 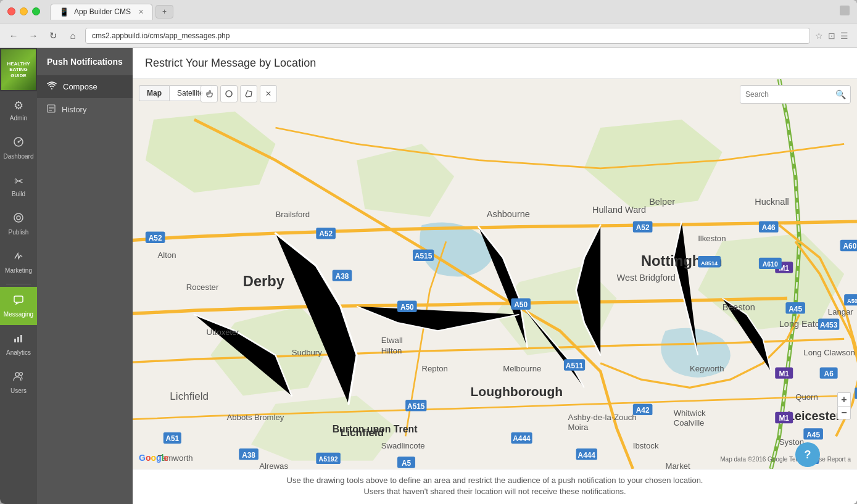 I want to click on compose-label: Compose, so click(x=80, y=86).